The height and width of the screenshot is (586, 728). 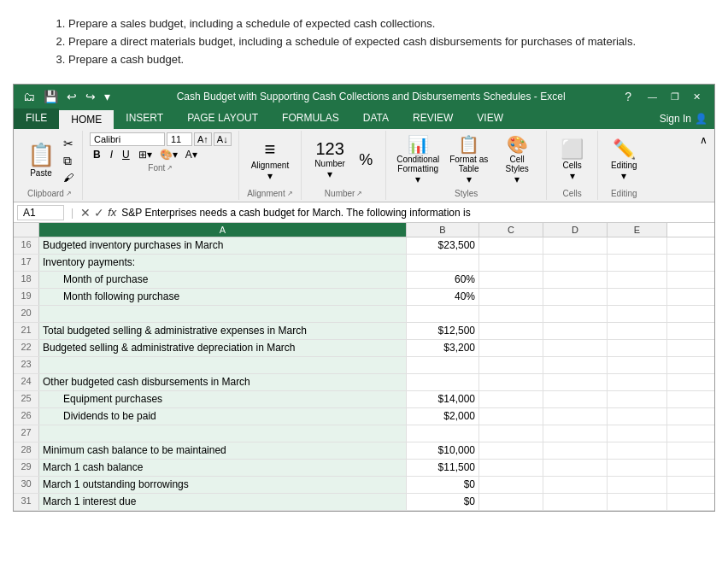 What do you see at coordinates (443, 485) in the screenshot?
I see `cell-b-30: $0` at bounding box center [443, 485].